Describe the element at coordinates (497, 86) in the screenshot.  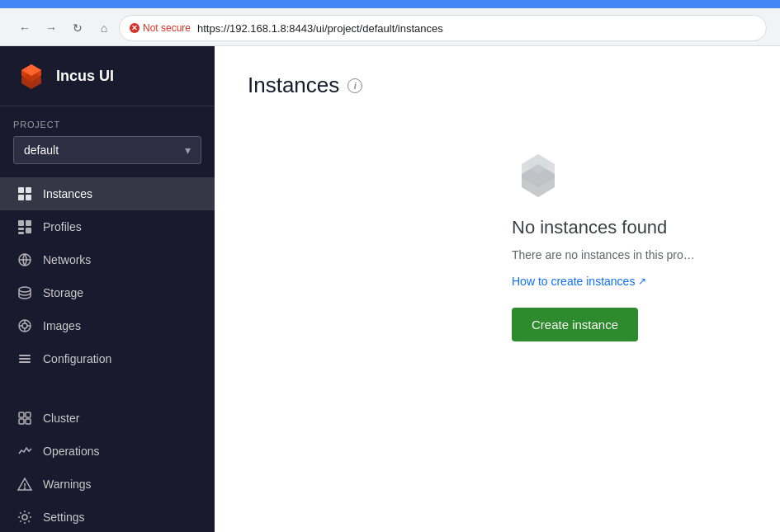
I see `page-header: Instances i` at that location.